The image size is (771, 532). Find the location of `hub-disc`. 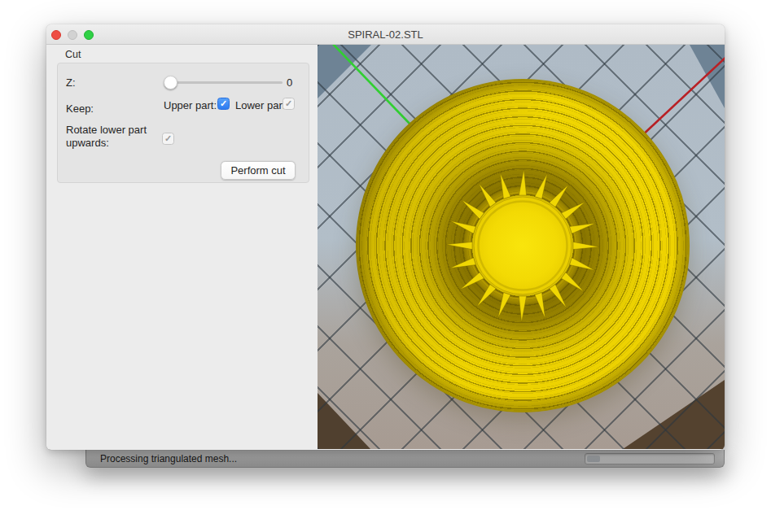

hub-disc is located at coordinates (523, 246).